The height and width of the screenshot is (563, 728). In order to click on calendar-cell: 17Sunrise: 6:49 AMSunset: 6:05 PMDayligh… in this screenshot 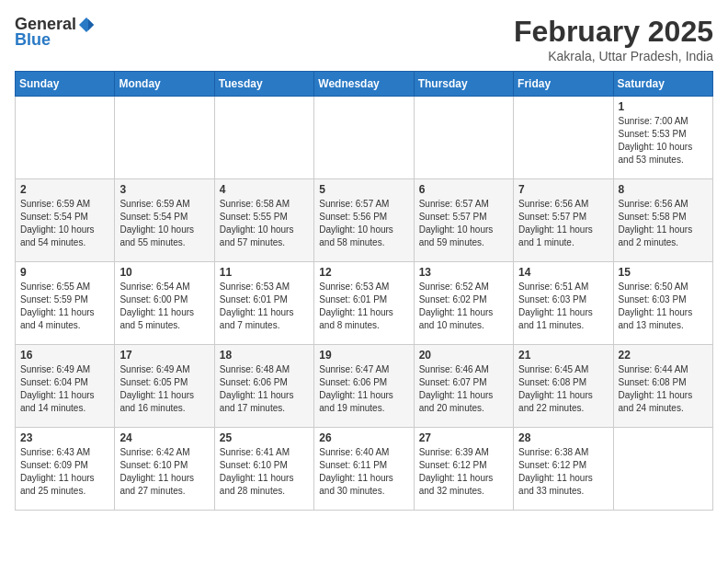, I will do `click(165, 386)`.